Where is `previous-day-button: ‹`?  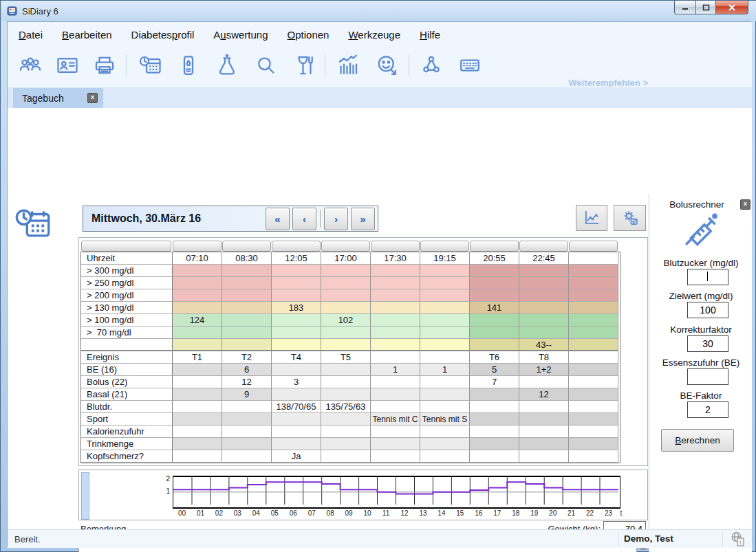
previous-day-button: ‹ is located at coordinates (304, 219).